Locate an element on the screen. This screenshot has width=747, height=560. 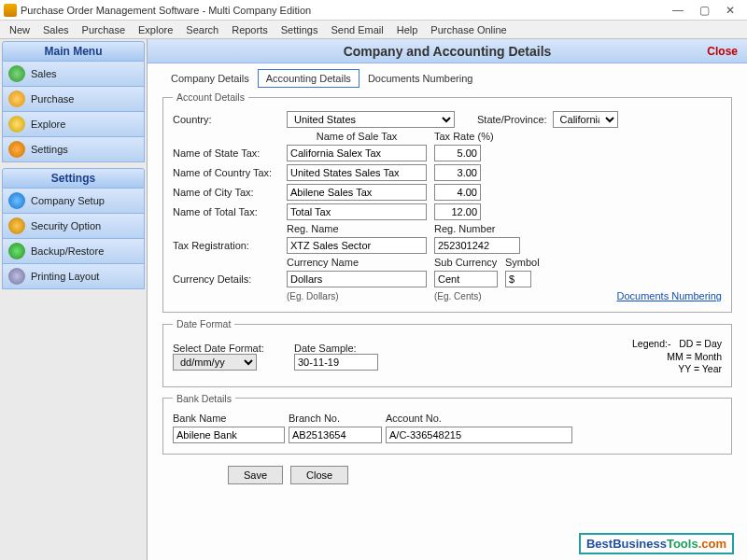
country-tax-label: Name of Country Tax: is located at coordinates (230, 173).